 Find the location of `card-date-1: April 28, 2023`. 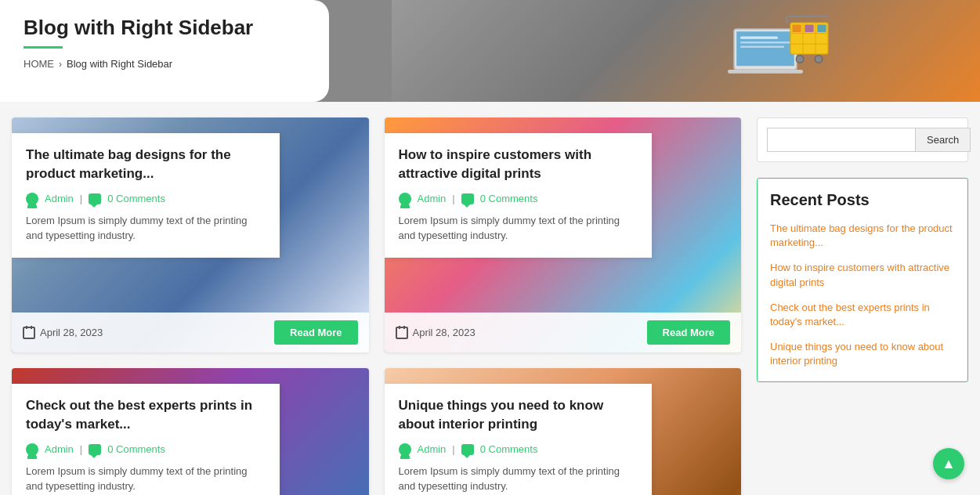

card-date-1: April 28, 2023 is located at coordinates (149, 333).